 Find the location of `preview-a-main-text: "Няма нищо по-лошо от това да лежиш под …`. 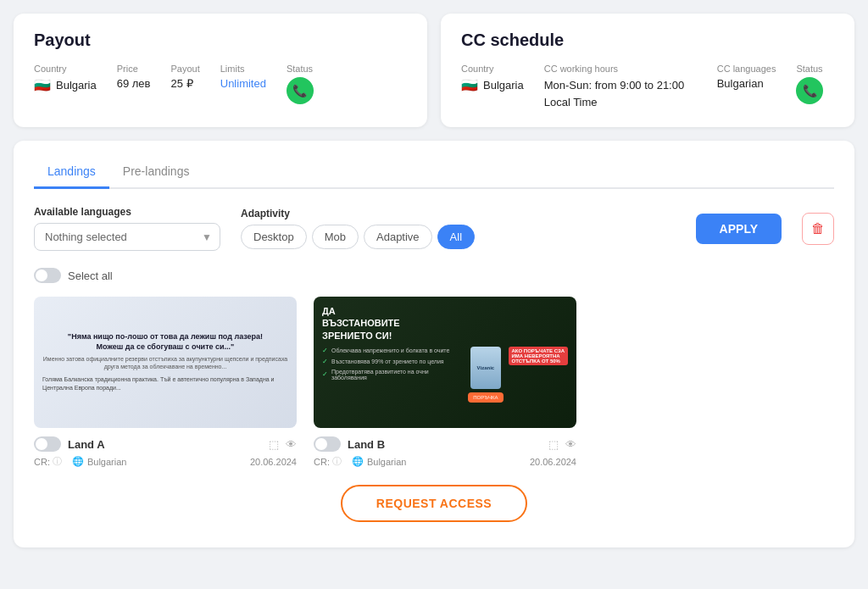

preview-a-main-text: "Няма нищо по-лошо от това да лежиш под … is located at coordinates (165, 342).